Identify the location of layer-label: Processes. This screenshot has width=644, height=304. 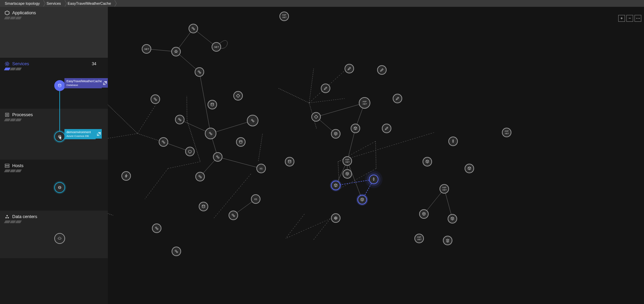
(22, 115).